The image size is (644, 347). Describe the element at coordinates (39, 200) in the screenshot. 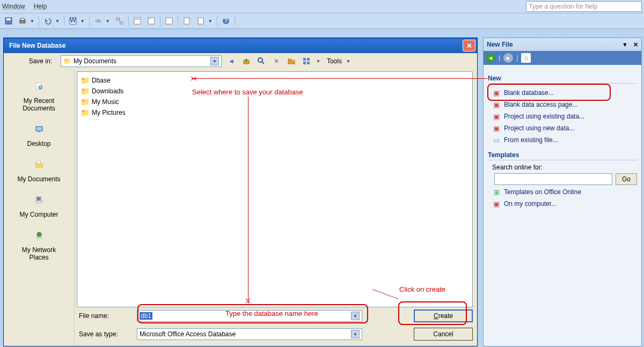

I see `computer-icon` at that location.